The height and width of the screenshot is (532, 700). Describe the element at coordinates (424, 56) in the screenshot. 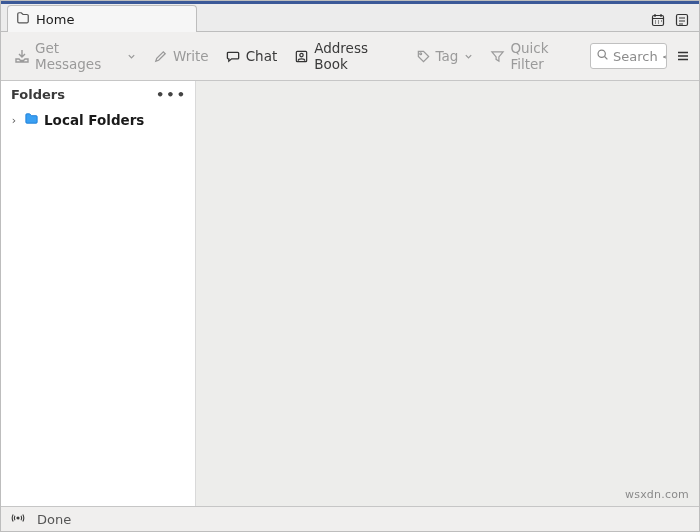

I see `tag-icon` at that location.